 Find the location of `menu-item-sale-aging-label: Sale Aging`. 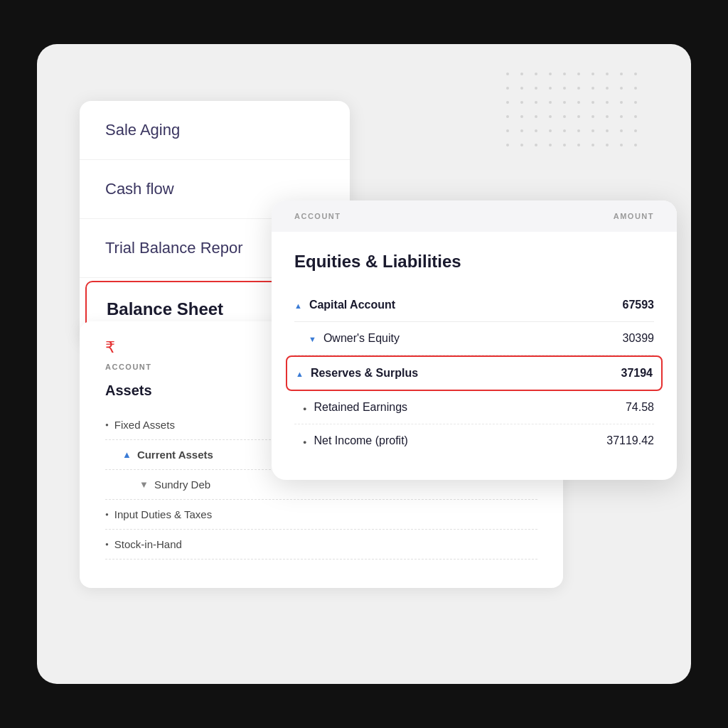

menu-item-sale-aging-label: Sale Aging is located at coordinates (142, 129).